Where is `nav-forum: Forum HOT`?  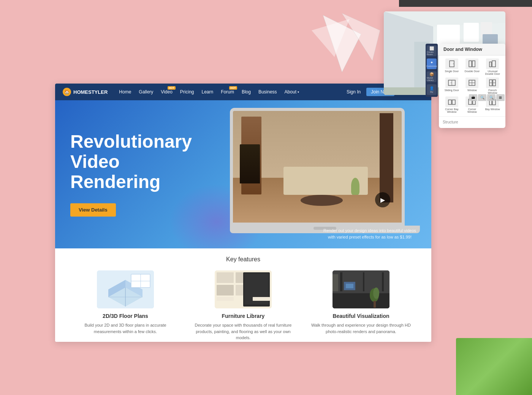 nav-forum: Forum HOT is located at coordinates (227, 92).